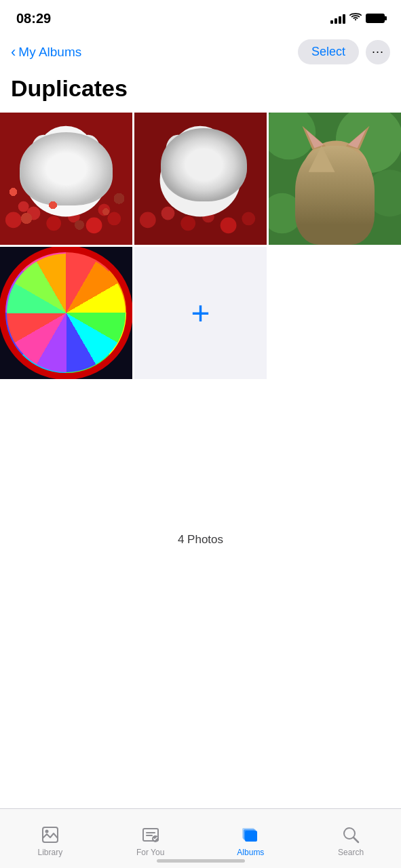  What do you see at coordinates (328, 52) in the screenshot?
I see `select-button: Select` at bounding box center [328, 52].